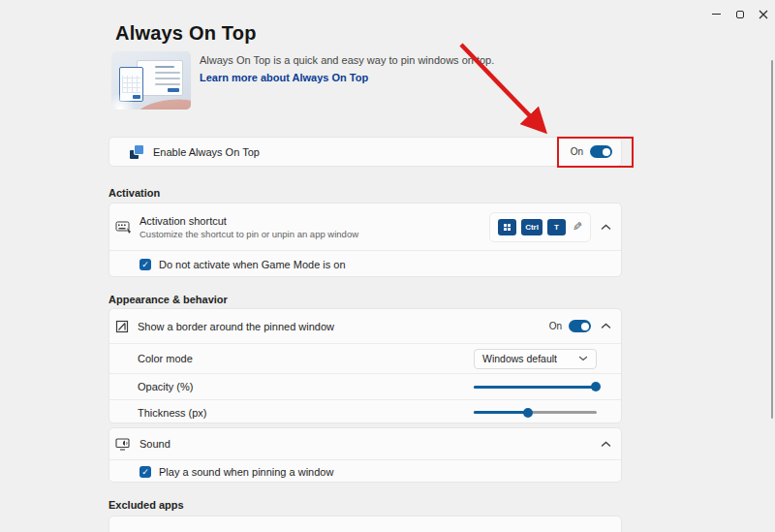 The width and height of the screenshot is (775, 532). What do you see at coordinates (740, 14) in the screenshot?
I see `maximize-button` at bounding box center [740, 14].